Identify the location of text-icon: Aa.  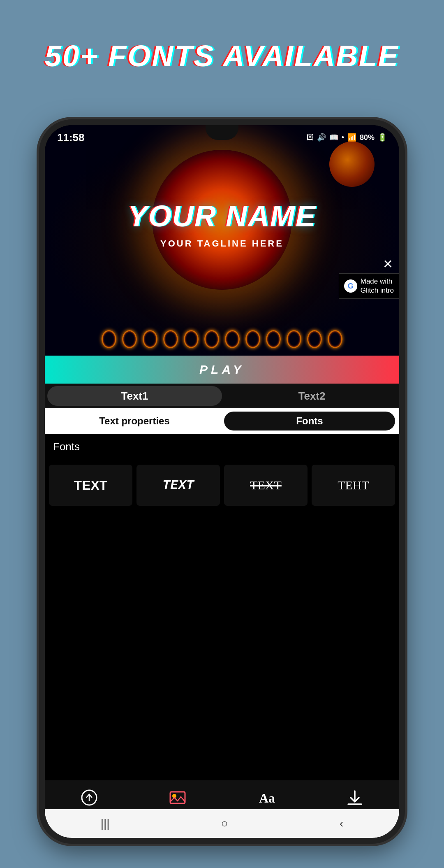
(266, 798).